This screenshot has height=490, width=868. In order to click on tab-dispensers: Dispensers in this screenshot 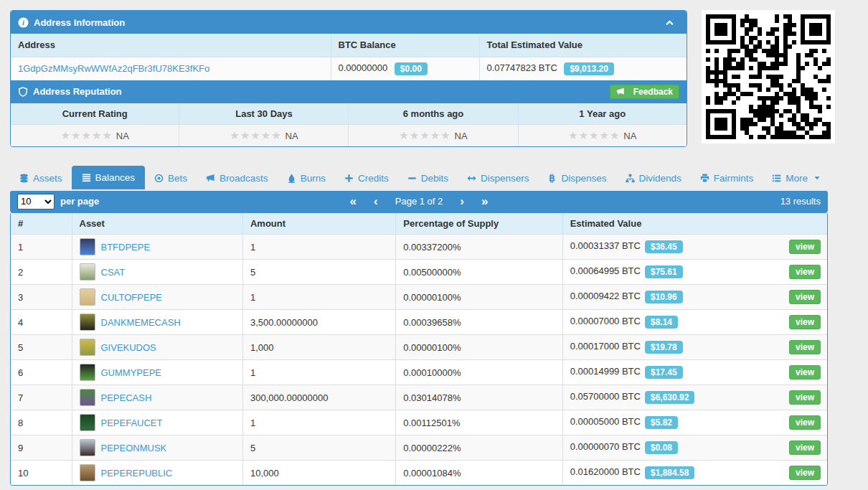, I will do `click(498, 178)`.